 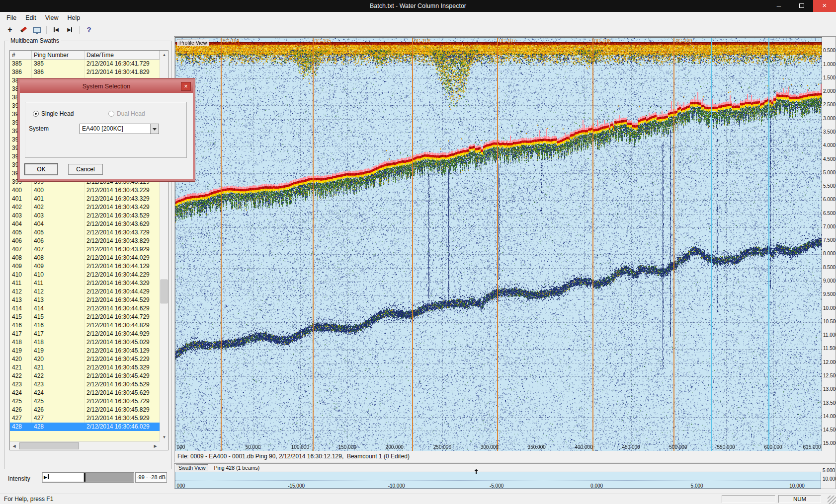 I want to click on table-row: 4004002/12/2014 16:30:43.229, so click(x=84, y=191).